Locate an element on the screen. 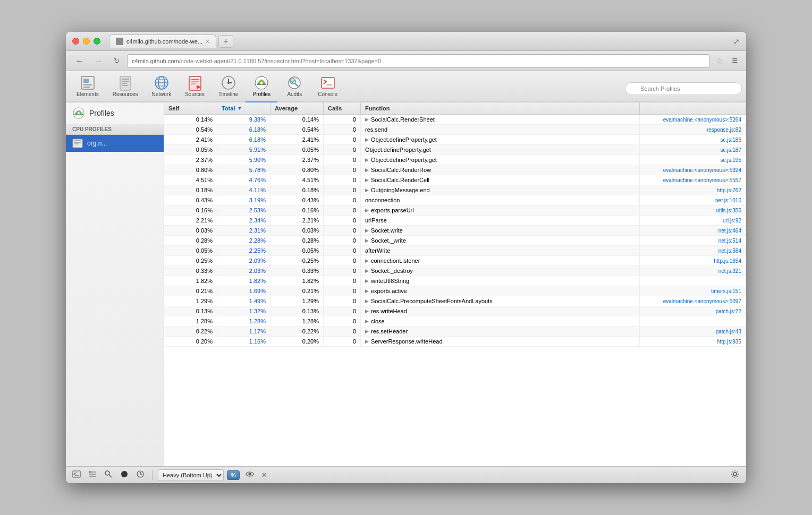 The width and height of the screenshot is (812, 515). cell-location: response.js:82 is located at coordinates (693, 130).